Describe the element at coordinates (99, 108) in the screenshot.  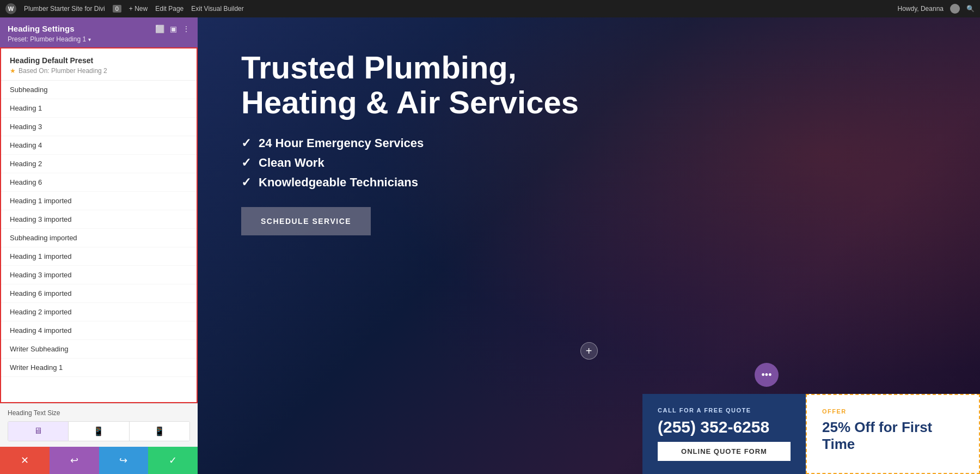
I see `list-item: Heading 1` at that location.